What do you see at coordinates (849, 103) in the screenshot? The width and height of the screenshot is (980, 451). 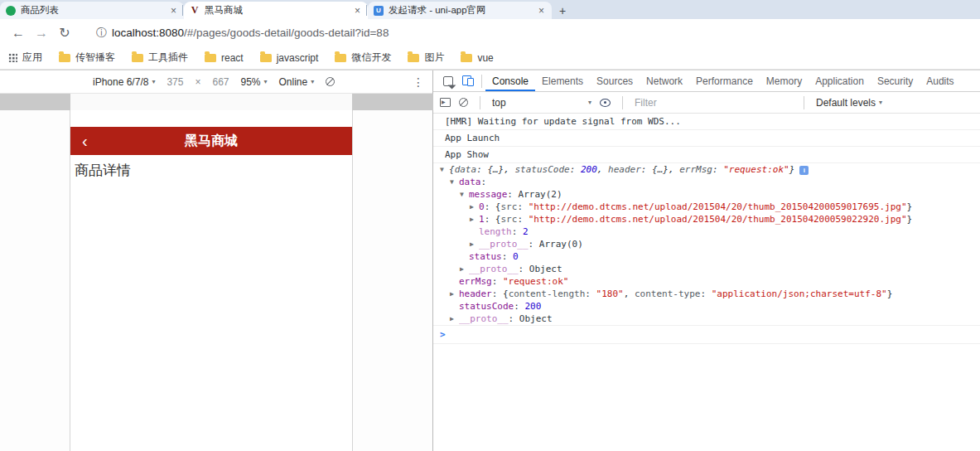 I see `log-levels-select: Default levels▾` at bounding box center [849, 103].